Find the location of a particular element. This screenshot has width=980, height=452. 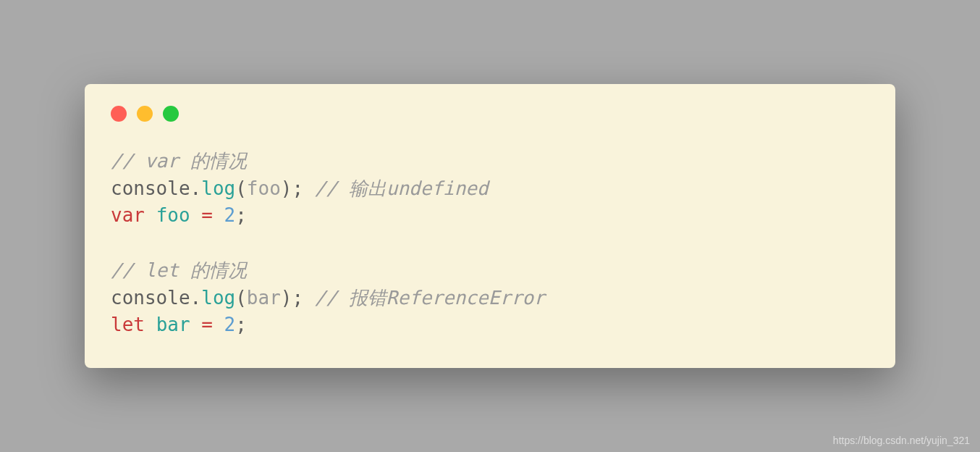

close-icon is located at coordinates (119, 114).